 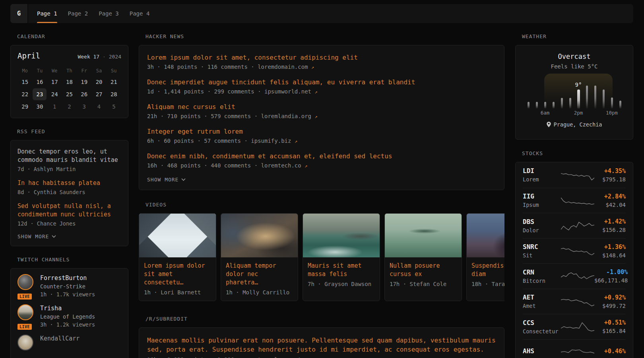 What do you see at coordinates (542, 302) in the screenshot?
I see `stock-identity: AET Amet` at bounding box center [542, 302].